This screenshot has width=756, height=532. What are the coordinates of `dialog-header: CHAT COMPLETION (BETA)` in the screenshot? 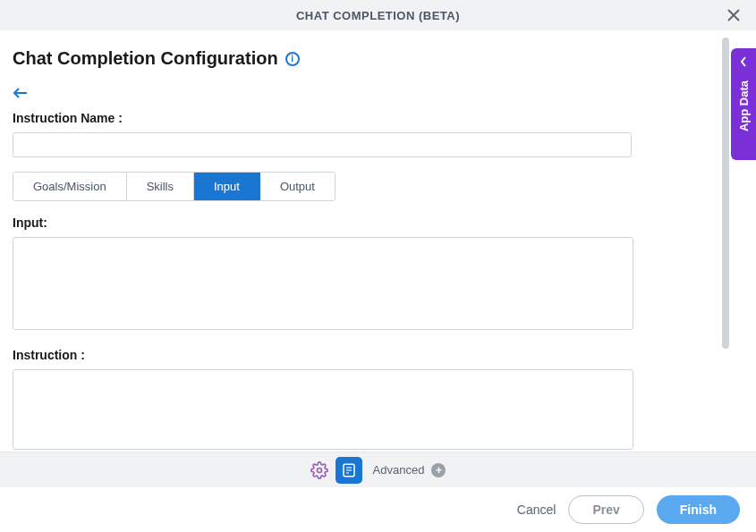 It's located at (378, 15).